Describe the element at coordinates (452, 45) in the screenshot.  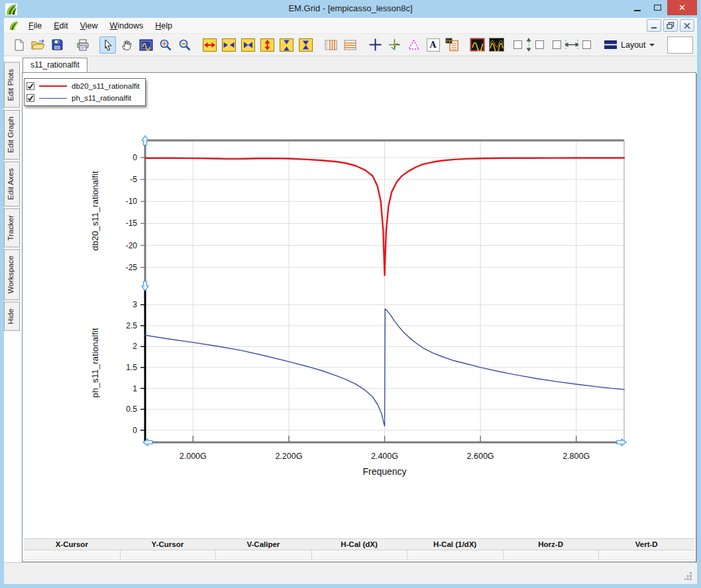
I see `data-sheet-icon` at that location.